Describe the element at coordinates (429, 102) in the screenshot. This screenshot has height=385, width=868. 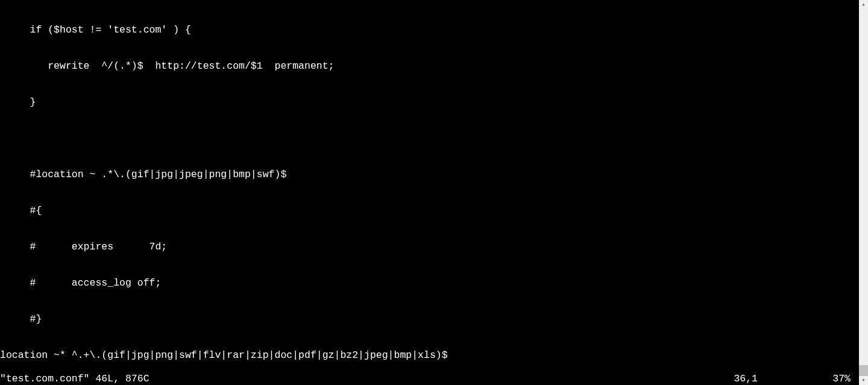
I see `code-line: }` at that location.